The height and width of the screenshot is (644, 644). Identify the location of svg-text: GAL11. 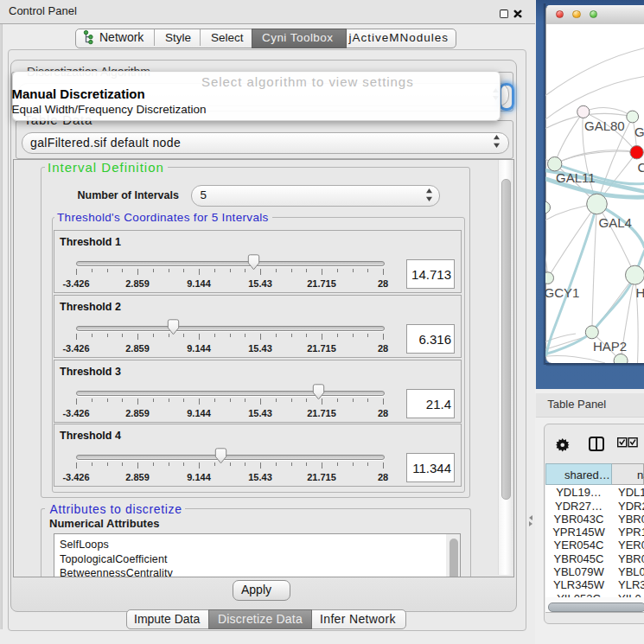
(576, 178).